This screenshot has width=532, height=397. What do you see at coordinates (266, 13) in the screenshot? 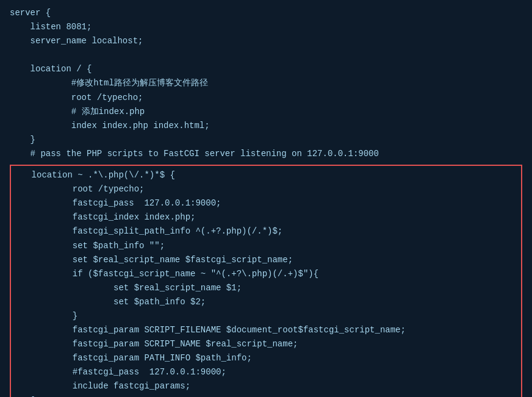
I see `code-line: server {` at bounding box center [266, 13].